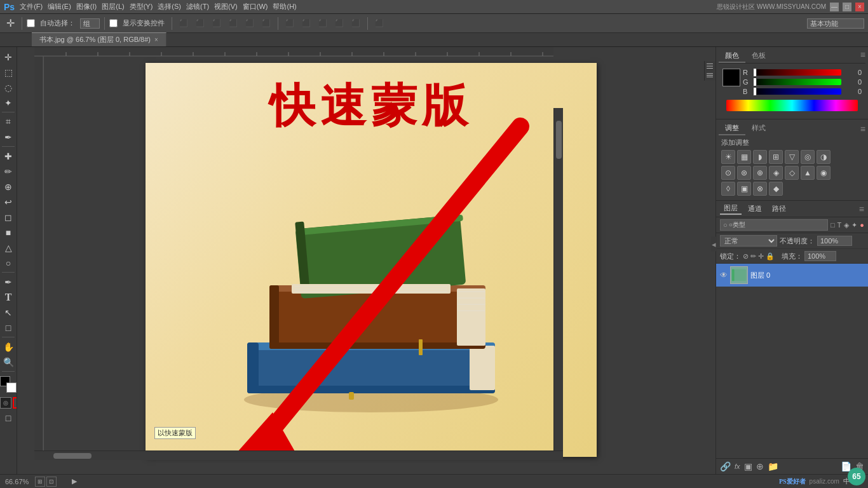 Image resolution: width=868 pixels, height=488 pixels. What do you see at coordinates (9, 313) in the screenshot?
I see `path-select-tool: ↖` at bounding box center [9, 313].